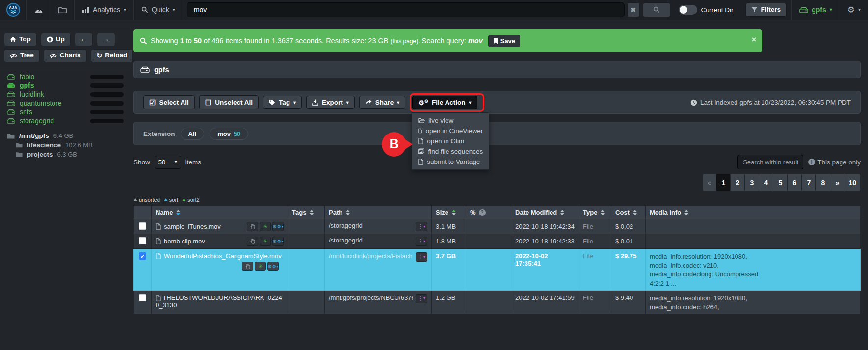 This screenshot has width=868, height=350. What do you see at coordinates (65, 121) in the screenshot?
I see `sidebar-volume-storagegrid: storagegrid` at bounding box center [65, 121].